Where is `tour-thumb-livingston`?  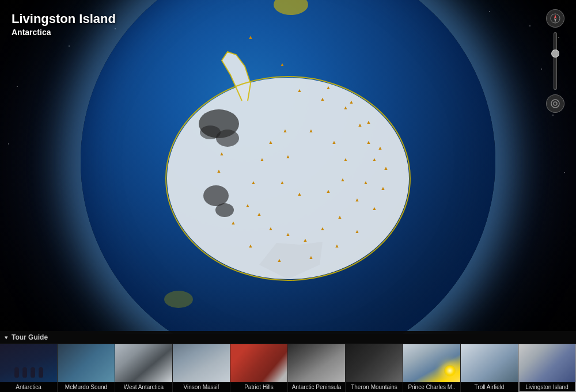 tour-thumb-livingston is located at coordinates (547, 363).